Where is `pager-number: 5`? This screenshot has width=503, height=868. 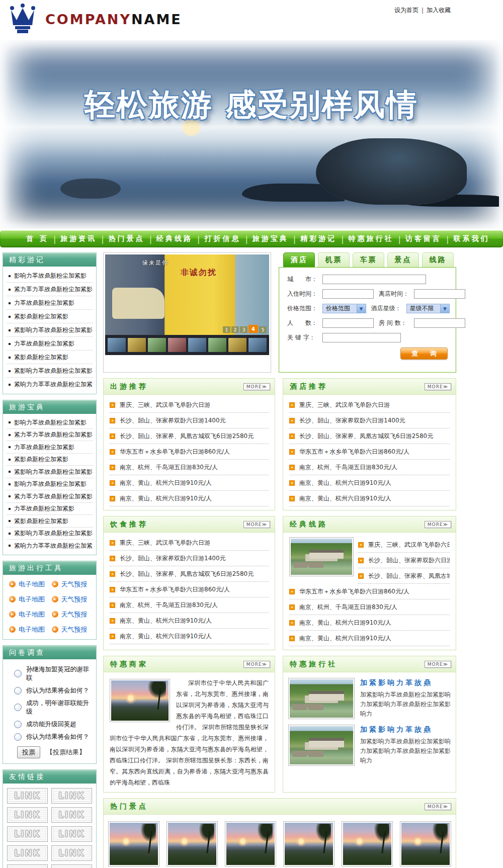
pager-number: 5 is located at coordinates (263, 330).